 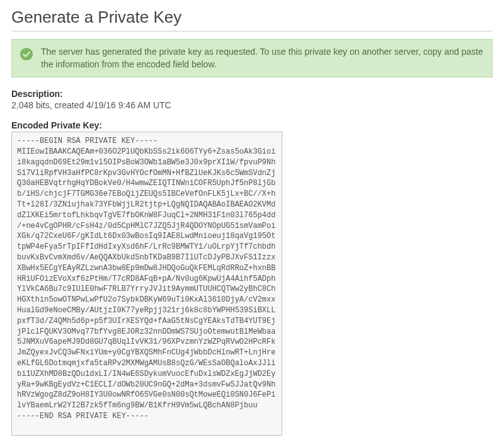 What do you see at coordinates (252, 58) in the screenshot?
I see `success-alert: The server has generated the private key…` at bounding box center [252, 58].